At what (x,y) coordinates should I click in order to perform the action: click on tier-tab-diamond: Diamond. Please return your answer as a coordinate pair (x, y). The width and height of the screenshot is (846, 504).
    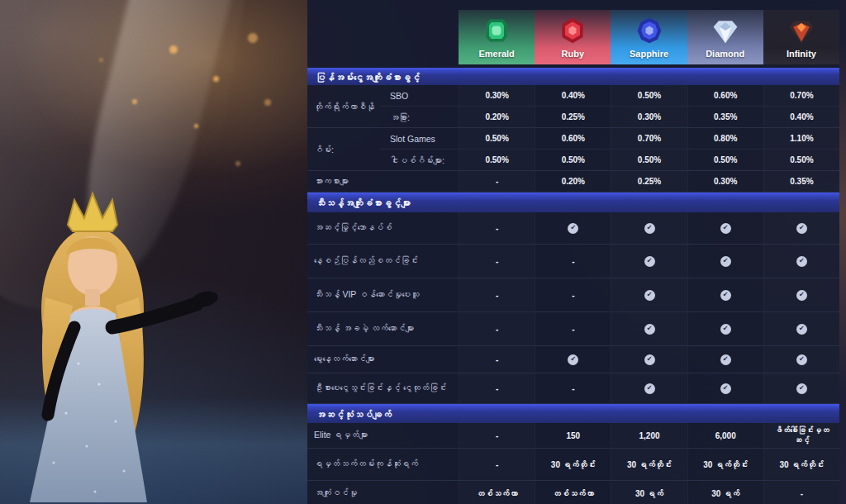
    Looking at the image, I should click on (725, 37).